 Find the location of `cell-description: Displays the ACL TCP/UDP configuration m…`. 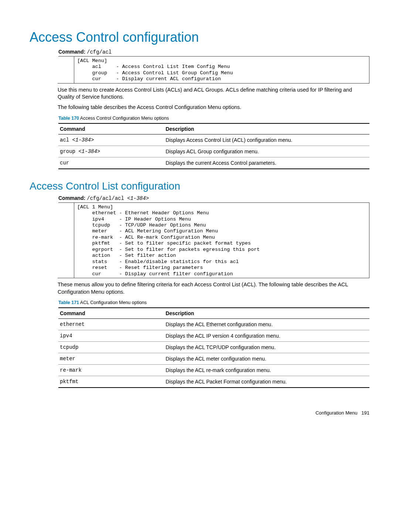

cell-description: Displays the ACL TCP/UDP configuration m… is located at coordinates (267, 347).